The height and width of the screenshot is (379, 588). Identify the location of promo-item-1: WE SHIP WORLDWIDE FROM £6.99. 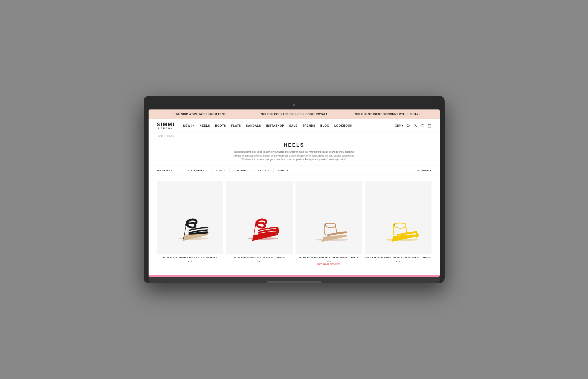
(201, 114).